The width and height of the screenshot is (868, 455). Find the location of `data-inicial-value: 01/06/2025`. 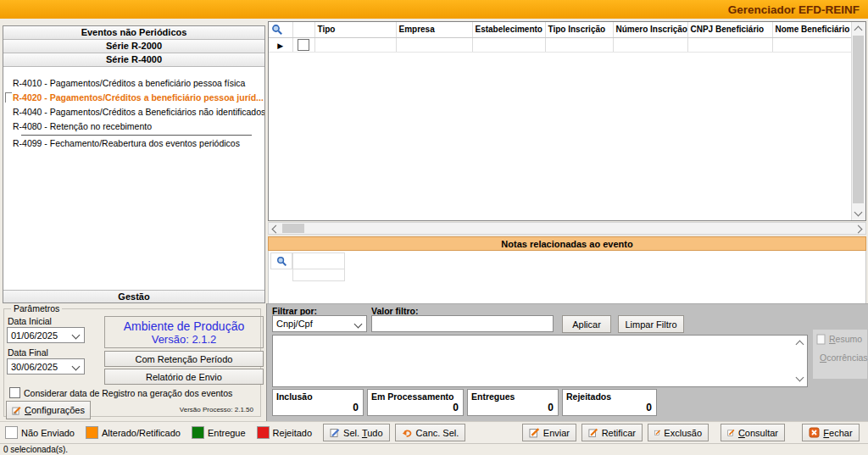

data-inicial-value: 01/06/2025 is located at coordinates (34, 336).